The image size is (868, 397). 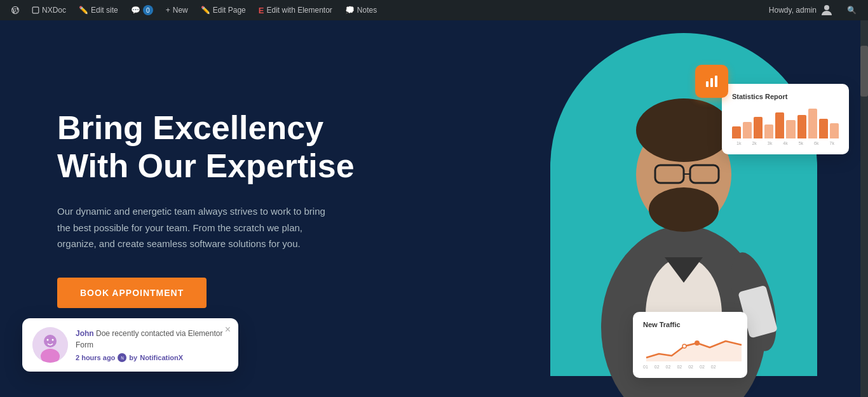 What do you see at coordinates (754, 144) in the screenshot?
I see `stats-label-2: 2k` at bounding box center [754, 144].